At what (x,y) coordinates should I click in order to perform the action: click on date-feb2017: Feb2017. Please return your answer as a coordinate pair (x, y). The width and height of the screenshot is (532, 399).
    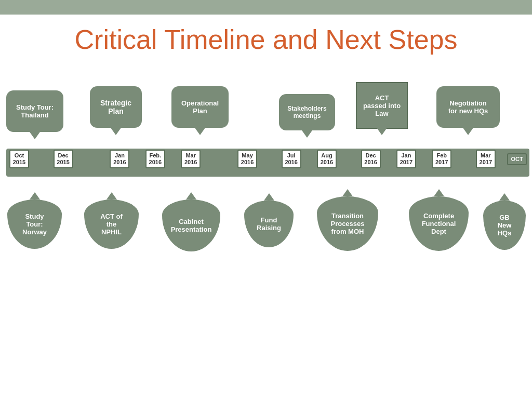
    Looking at the image, I should click on (442, 159).